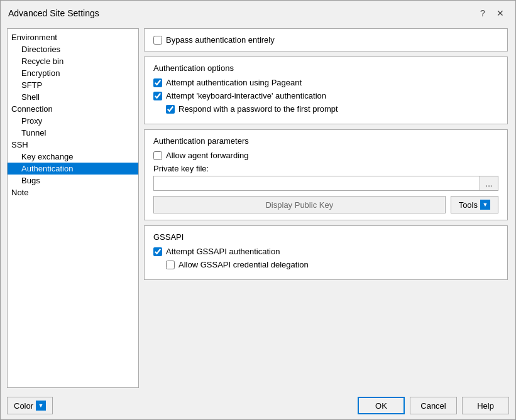 The image size is (516, 420). Describe the element at coordinates (483, 13) in the screenshot. I see `help-button: ?` at that location.